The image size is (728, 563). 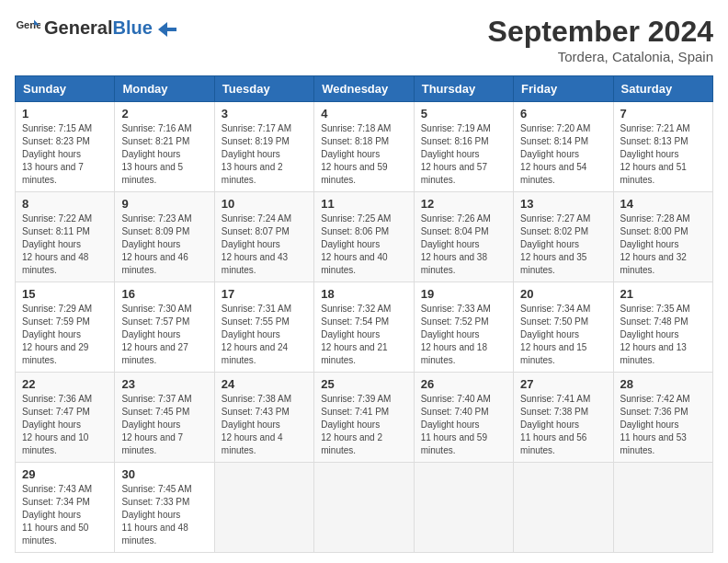 What do you see at coordinates (456, 399) in the screenshot?
I see `sunrise-label: Sunrise: 7:40 AM` at bounding box center [456, 399].